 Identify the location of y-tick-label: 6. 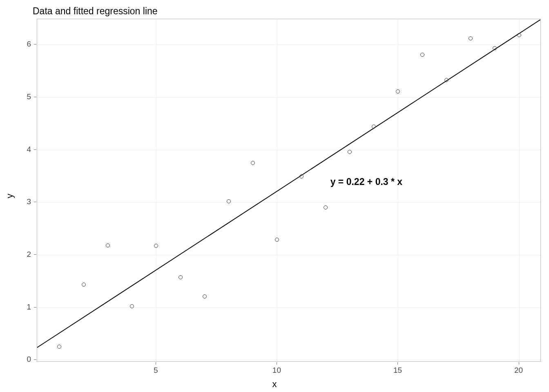
(19, 44).